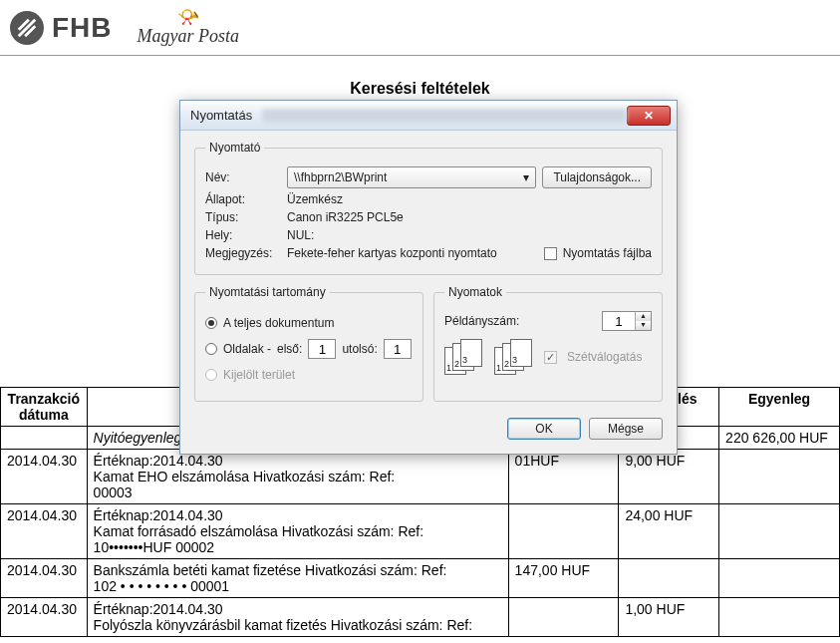 The height and width of the screenshot is (643, 840). What do you see at coordinates (297, 578) in the screenshot?
I see `table-cell: Bankszámla betéti kamat fizetése Hivatko…` at bounding box center [297, 578].